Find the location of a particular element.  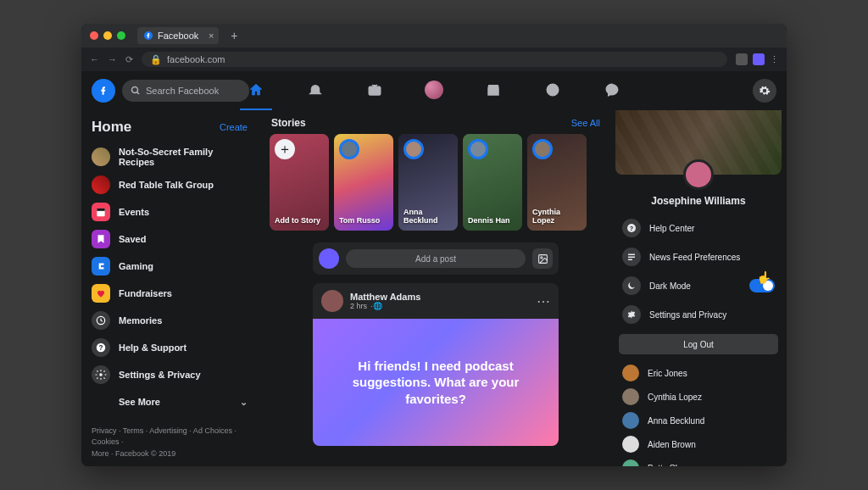

address-bar: 🔒 facebook.com is located at coordinates (434, 59).